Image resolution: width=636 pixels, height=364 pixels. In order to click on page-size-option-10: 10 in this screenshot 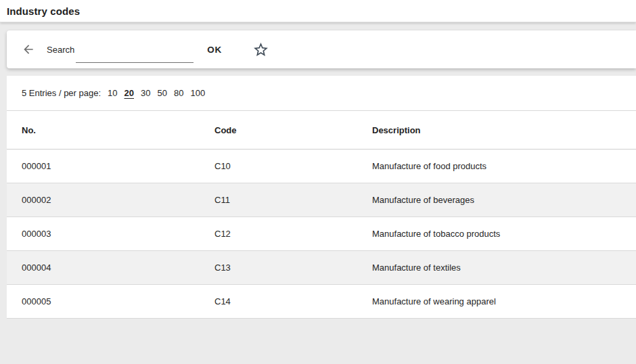, I will do `click(112, 93)`.